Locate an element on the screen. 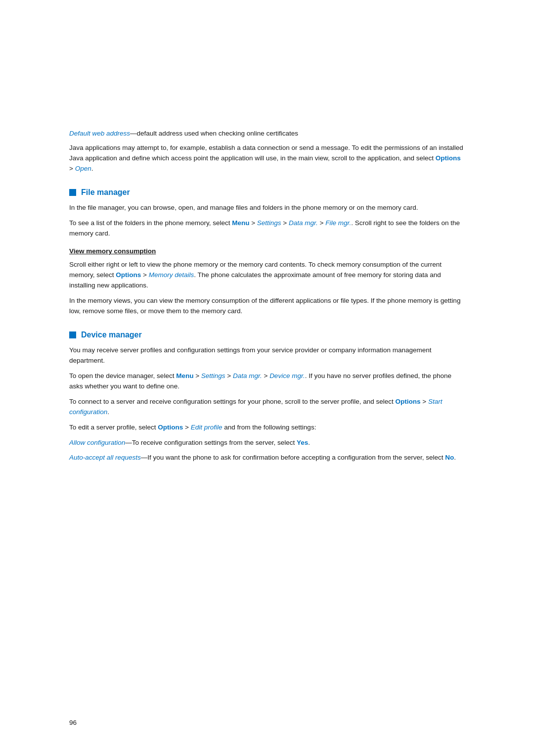 The height and width of the screenshot is (756, 534). settings-link-dm: Settings is located at coordinates (214, 376).